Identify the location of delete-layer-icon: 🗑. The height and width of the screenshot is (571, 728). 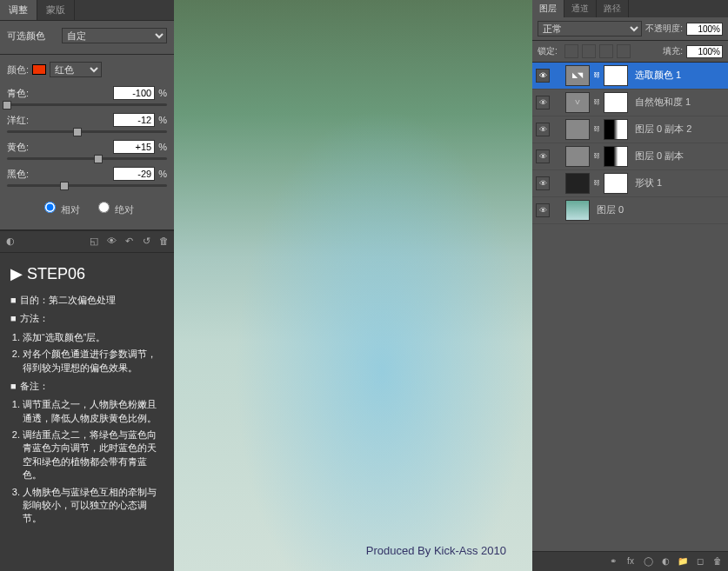
(718, 561).